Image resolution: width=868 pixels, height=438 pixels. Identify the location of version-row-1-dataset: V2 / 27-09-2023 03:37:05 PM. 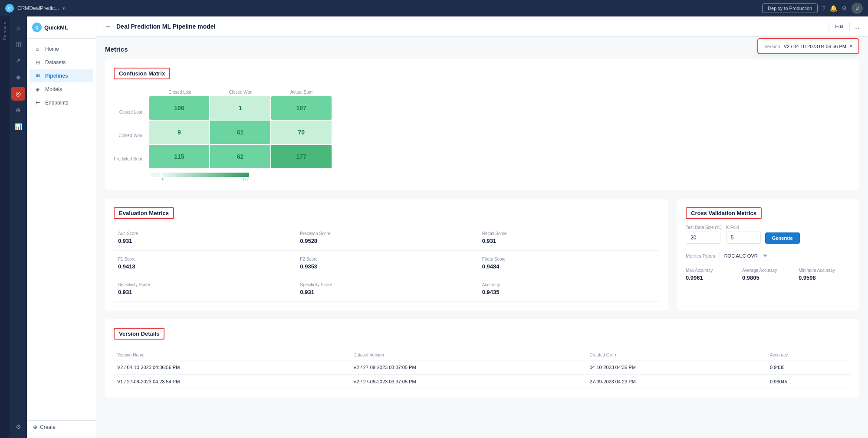
(468, 382).